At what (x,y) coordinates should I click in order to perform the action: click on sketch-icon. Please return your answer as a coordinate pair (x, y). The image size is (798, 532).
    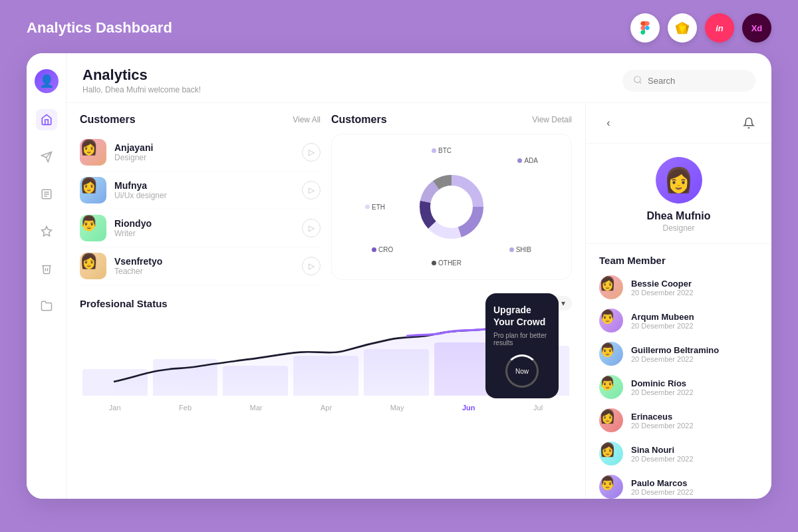
    Looking at the image, I should click on (682, 28).